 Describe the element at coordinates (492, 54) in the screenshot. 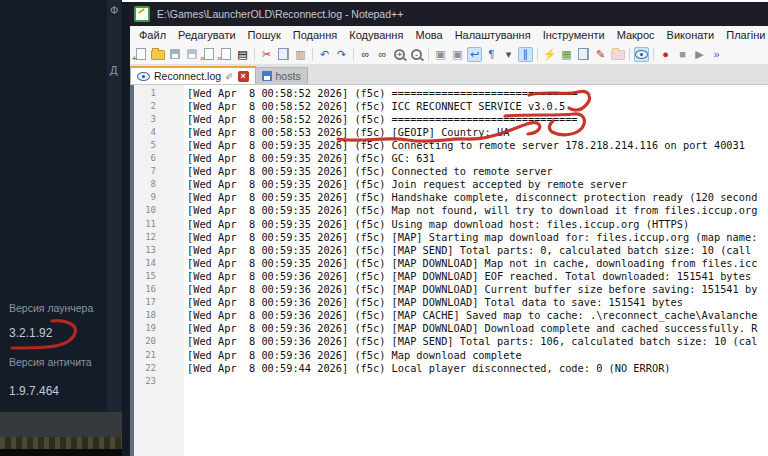

I see `show-all-chars-icon: ¶` at that location.